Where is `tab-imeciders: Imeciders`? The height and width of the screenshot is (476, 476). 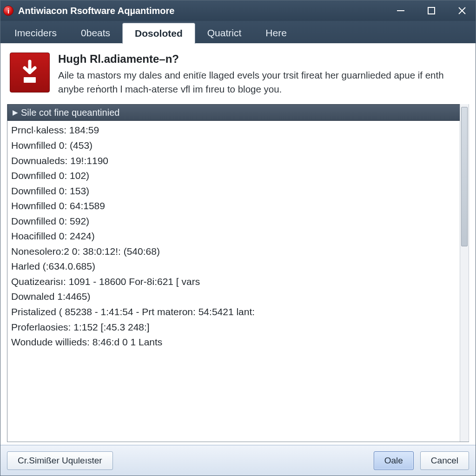
tab-imeciders: Imeciders is located at coordinates (35, 33).